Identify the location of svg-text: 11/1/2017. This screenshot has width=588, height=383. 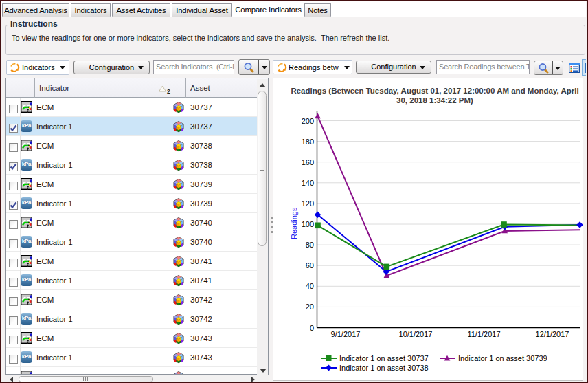
(484, 334).